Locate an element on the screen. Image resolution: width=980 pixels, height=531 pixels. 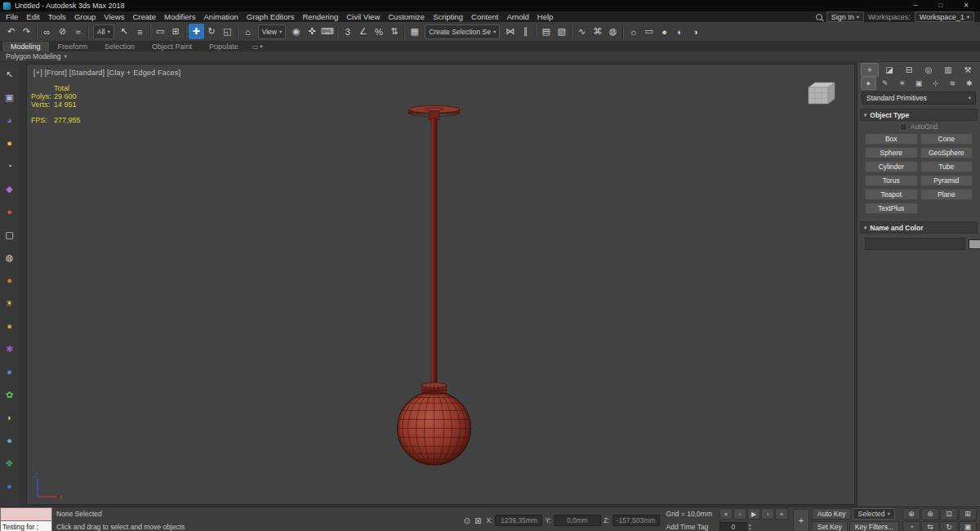
next-frame-icon: › is located at coordinates (768, 514).